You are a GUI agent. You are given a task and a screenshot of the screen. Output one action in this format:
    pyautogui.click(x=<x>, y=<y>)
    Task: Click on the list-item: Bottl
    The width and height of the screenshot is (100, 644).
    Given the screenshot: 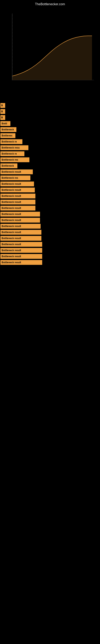 What is the action you would take?
    pyautogui.click(x=5, y=124)
    